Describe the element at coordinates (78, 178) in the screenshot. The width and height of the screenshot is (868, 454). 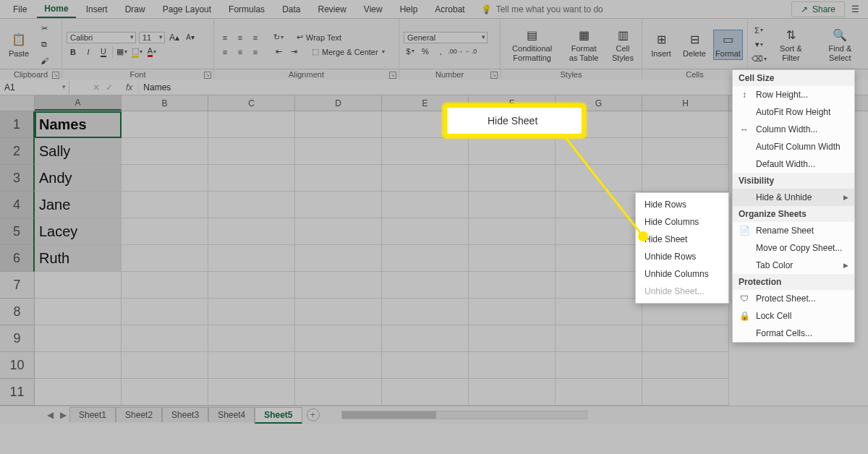
I see `cell: Andy` at that location.